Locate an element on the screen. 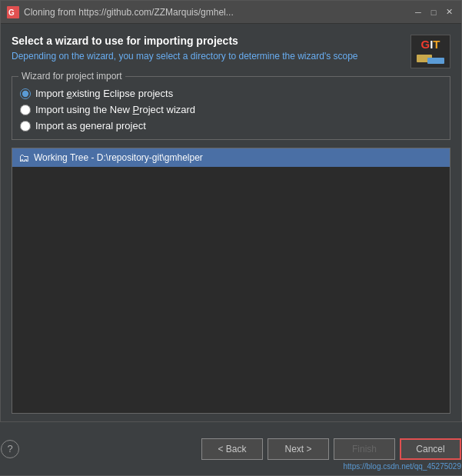 This screenshot has width=462, height=476. tree-item-label: Working Tree - D:\repository-git\gmhelpe… is located at coordinates (118, 158).